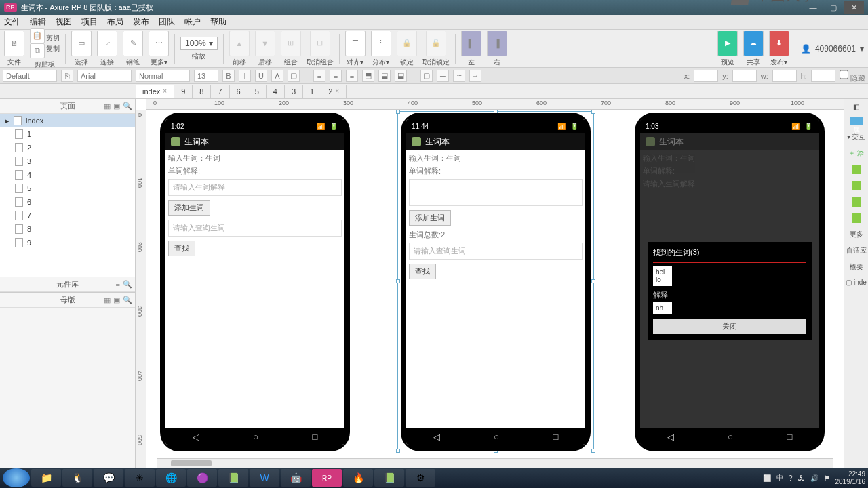 This screenshot has height=488, width=868. I want to click on taskbar-app: ⚙, so click(420, 478).